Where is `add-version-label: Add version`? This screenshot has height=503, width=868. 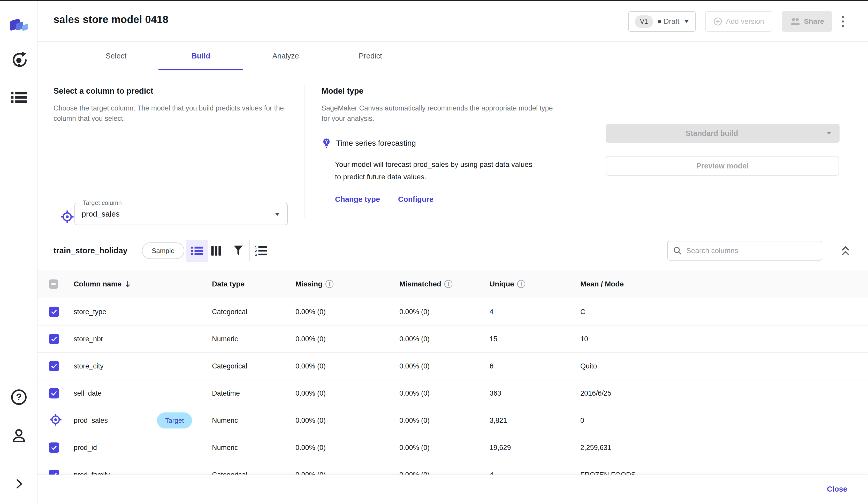
add-version-label: Add version is located at coordinates (745, 21).